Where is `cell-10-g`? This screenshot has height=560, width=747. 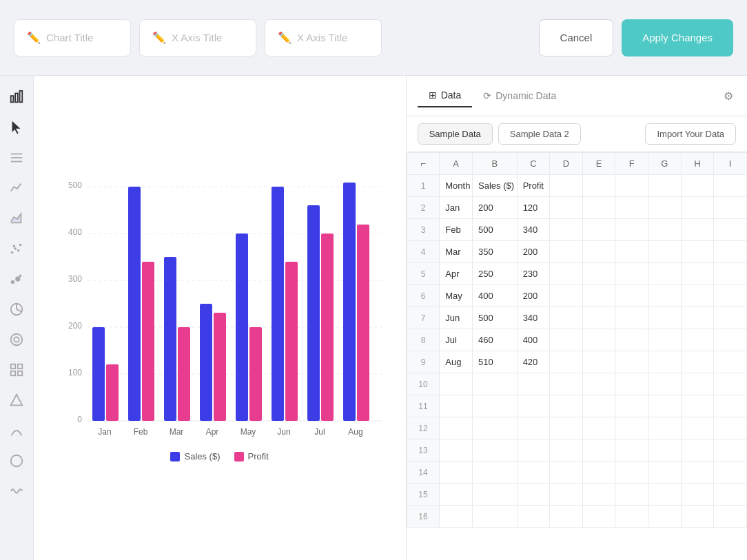
cell-10-g is located at coordinates (665, 384).